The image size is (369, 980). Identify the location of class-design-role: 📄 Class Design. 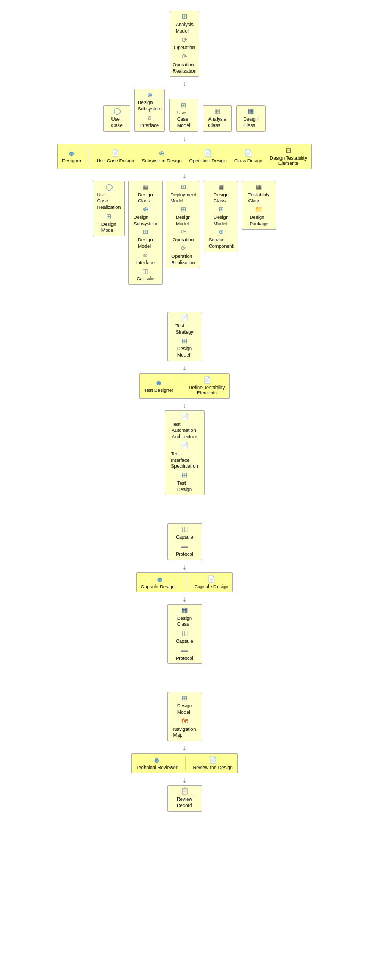
(248, 156).